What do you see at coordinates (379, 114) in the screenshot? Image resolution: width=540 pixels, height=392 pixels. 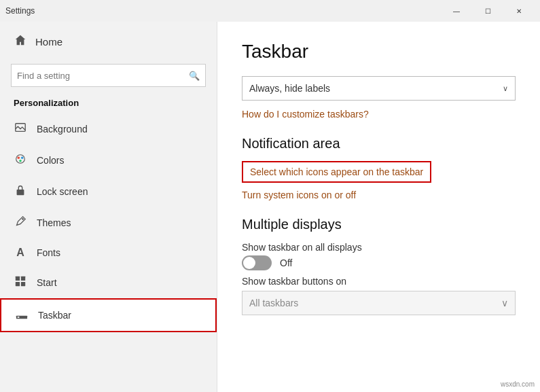 I see `customize-taskbars-link: How do I customize taskbars?` at bounding box center [379, 114].